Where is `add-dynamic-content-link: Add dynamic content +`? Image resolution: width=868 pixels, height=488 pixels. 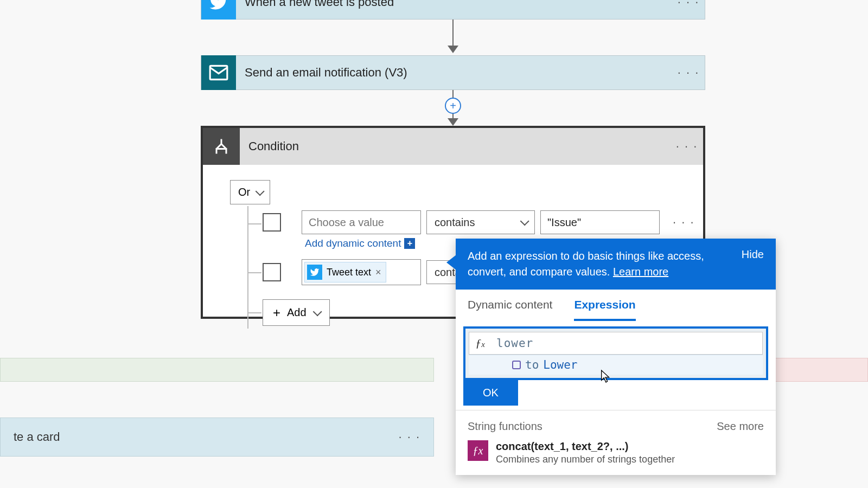
add-dynamic-content-link: Add dynamic content + is located at coordinates (360, 243).